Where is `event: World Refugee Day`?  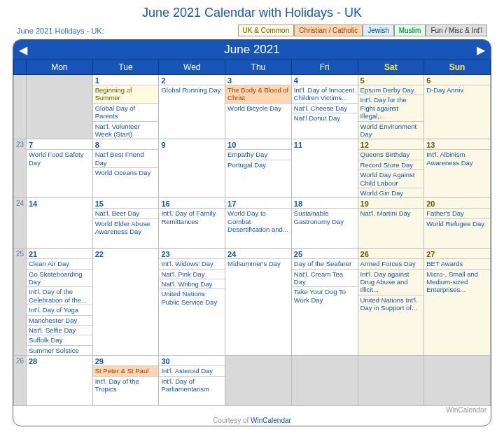 event: World Refugee Day is located at coordinates (457, 223).